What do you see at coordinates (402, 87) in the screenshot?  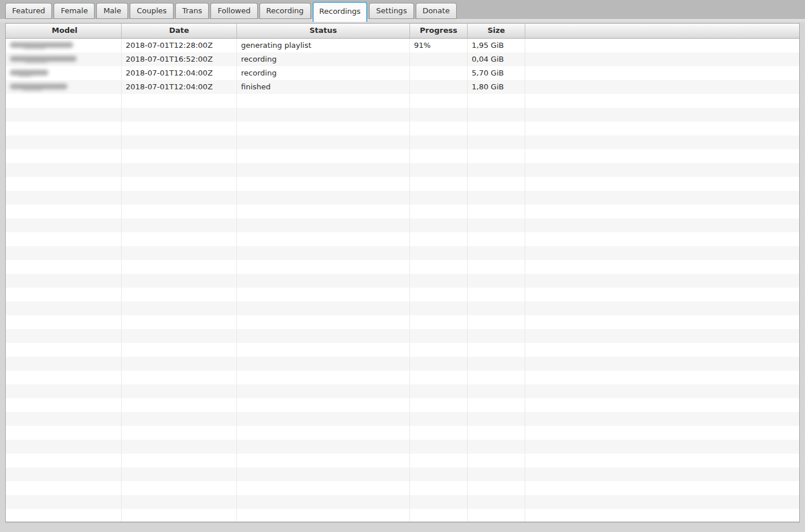 I see `table-row: 2018-07-01T12:04:00Zfinished1,80 GiB` at bounding box center [402, 87].